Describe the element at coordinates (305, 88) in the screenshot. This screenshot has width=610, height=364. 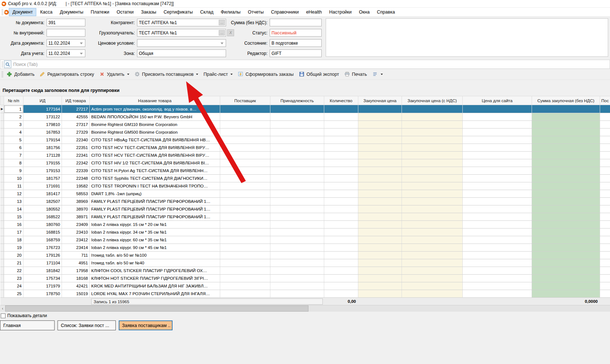
I see `group-by-panel: Перетащите сюда заголовок поля для групп…` at that location.